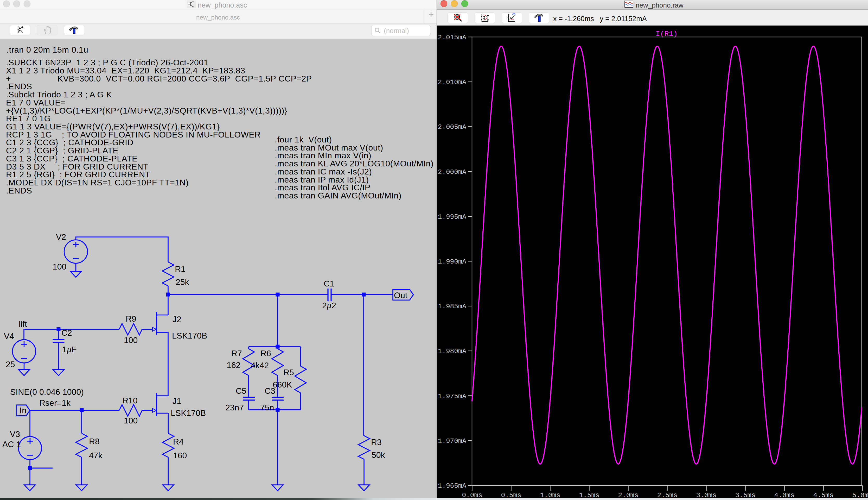 This screenshot has height=500, width=868. Describe the element at coordinates (289, 372) in the screenshot. I see `svg-text: R5` at that location.